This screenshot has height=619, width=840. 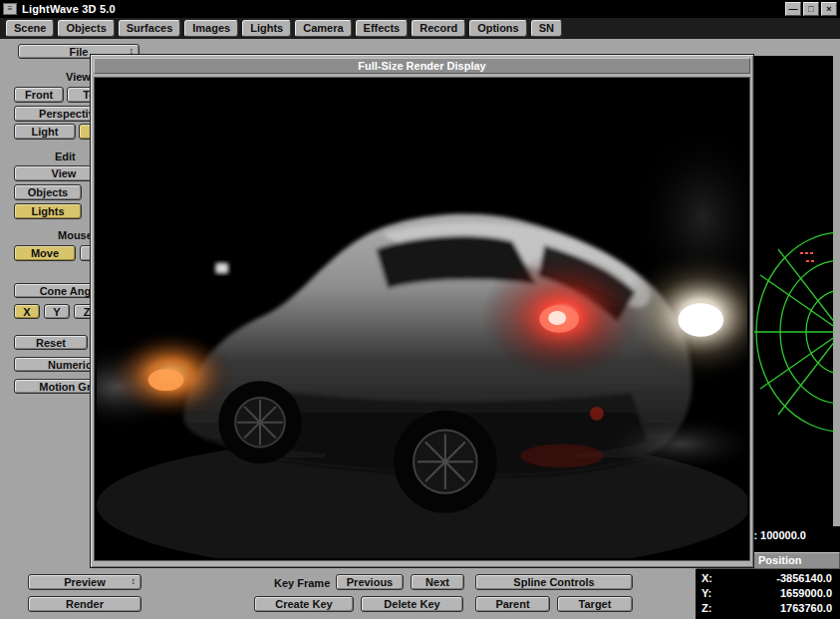 I want to click on view-front-button: Front, so click(x=39, y=95).